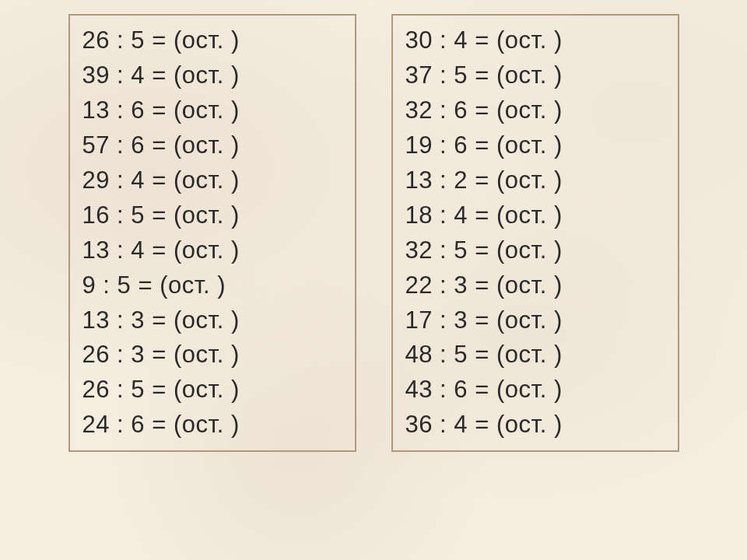 Image resolution: width=747 pixels, height=560 pixels. What do you see at coordinates (211, 146) in the screenshot?
I see `problem-row: 57 : 6 = (ост. )` at bounding box center [211, 146].